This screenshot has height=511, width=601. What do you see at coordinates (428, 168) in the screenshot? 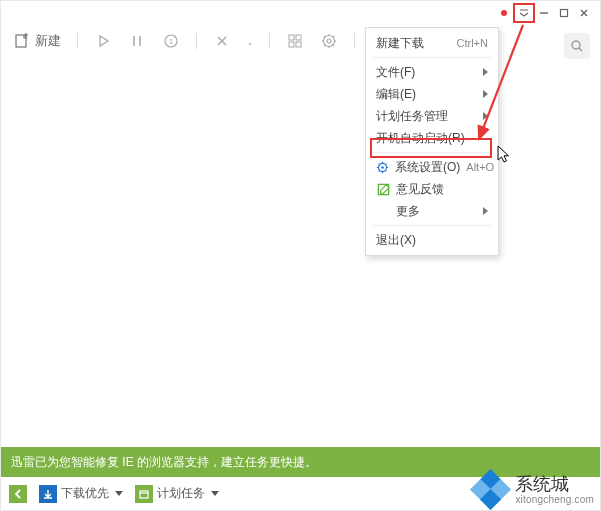
I see `menu-label: 系统设置(O)` at bounding box center [428, 168].